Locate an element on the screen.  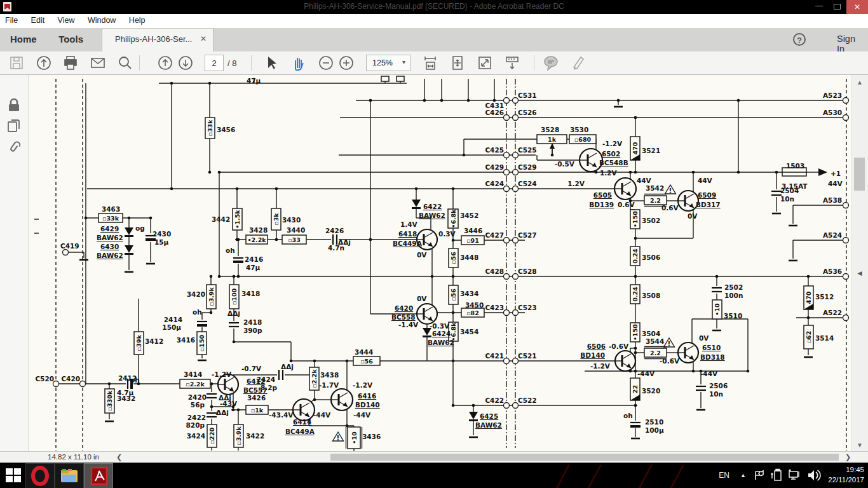
full-screen-icon is located at coordinates (485, 63).